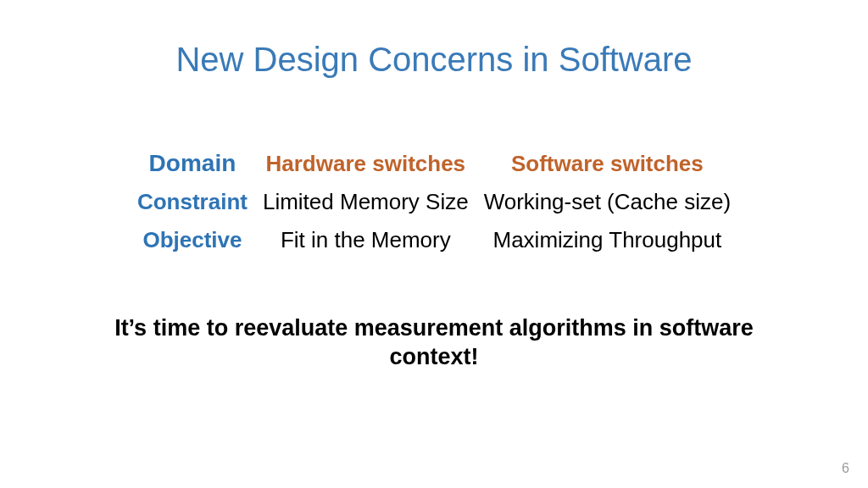  I want to click on row-label-objective: Objective, so click(192, 241).